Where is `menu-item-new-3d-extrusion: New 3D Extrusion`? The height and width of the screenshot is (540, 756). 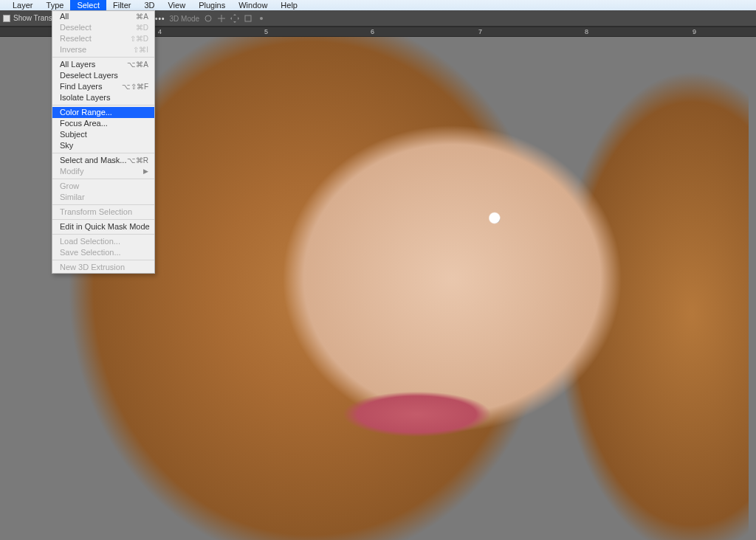 menu-item-new-3d-extrusion: New 3D Extrusion is located at coordinates (103, 267).